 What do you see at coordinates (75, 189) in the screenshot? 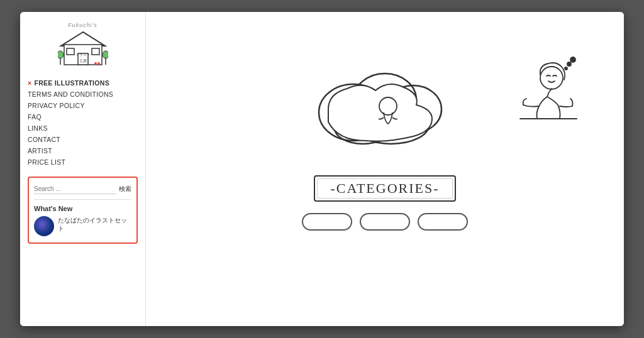
I see `search-input` at bounding box center [75, 189].